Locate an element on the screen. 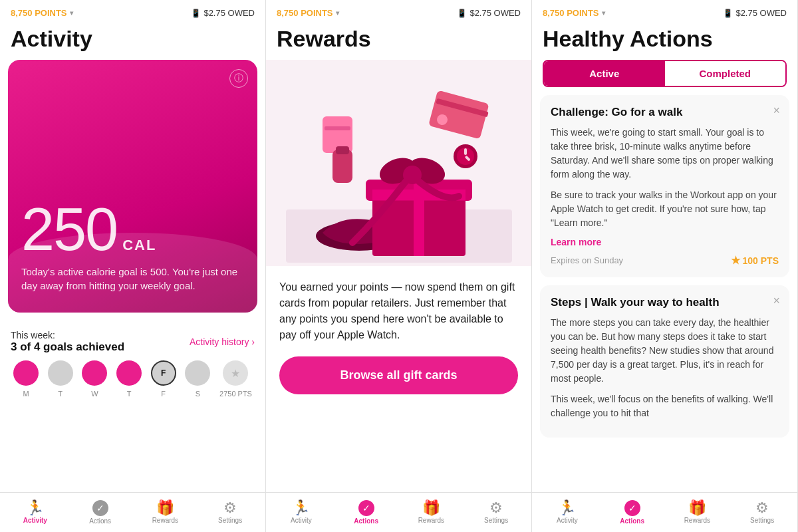 The height and width of the screenshot is (532, 798). rewards-nav-actions: ✓ Actions is located at coordinates (366, 512).